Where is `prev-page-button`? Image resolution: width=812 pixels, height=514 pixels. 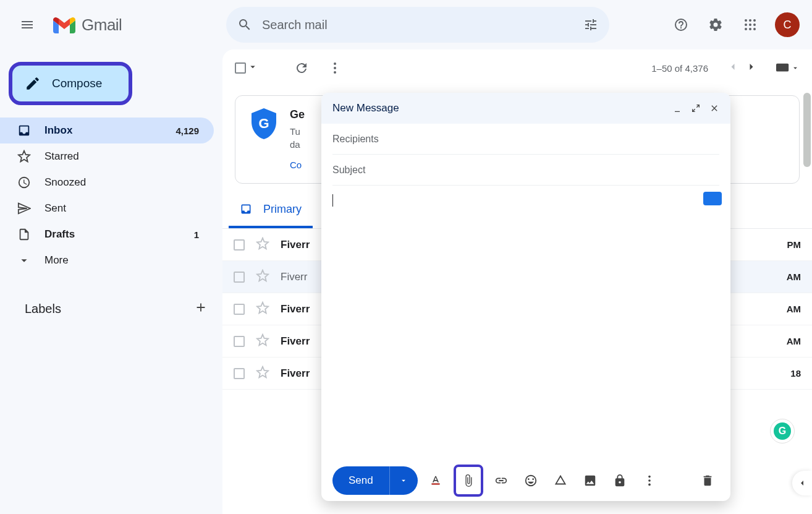 prev-page-button is located at coordinates (733, 68).